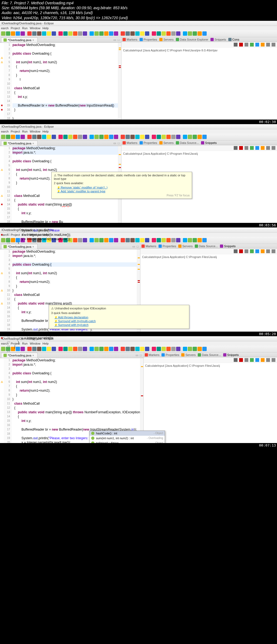 The width and height of the screenshot is (277, 644). I want to click on quickfix-link: Remove 'static' modifier of 'main'(..), so click(123, 187).